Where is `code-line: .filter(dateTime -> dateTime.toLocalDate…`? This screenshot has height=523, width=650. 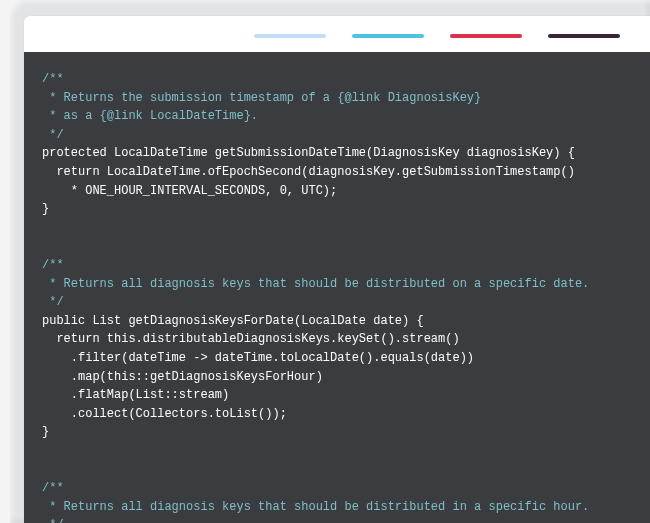
code-line: .filter(dateTime -> dateTime.toLocalDate… is located at coordinates (341, 358).